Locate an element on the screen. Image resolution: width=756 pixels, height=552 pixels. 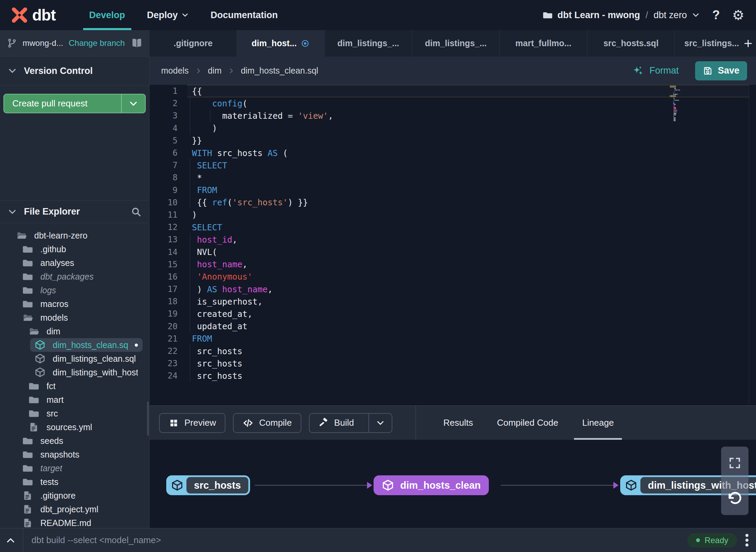
line-number: 18 is located at coordinates (168, 301).